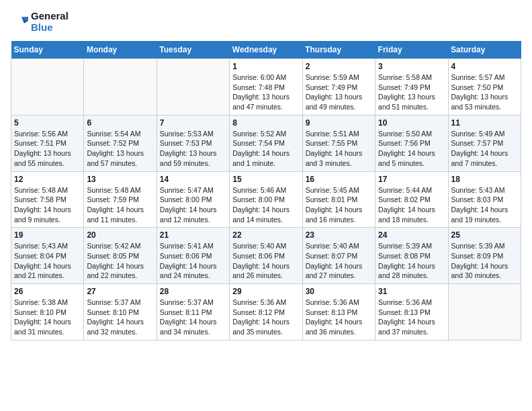  Describe the element at coordinates (47, 261) in the screenshot. I see `day-info: Sunrise: 5:43 AMSunset: 8:04 PMDaylight:…` at that location.